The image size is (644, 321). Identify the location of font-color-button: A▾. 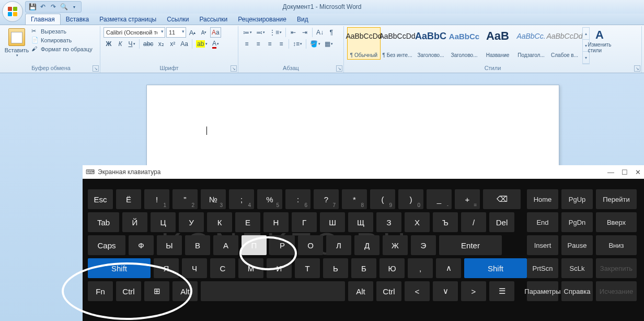
(215, 44).